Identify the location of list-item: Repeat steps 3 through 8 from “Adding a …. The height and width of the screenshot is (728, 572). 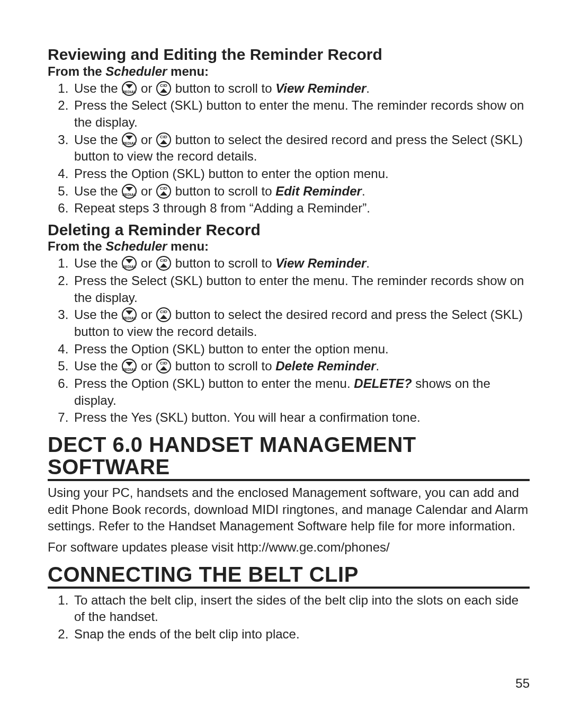
(301, 208).